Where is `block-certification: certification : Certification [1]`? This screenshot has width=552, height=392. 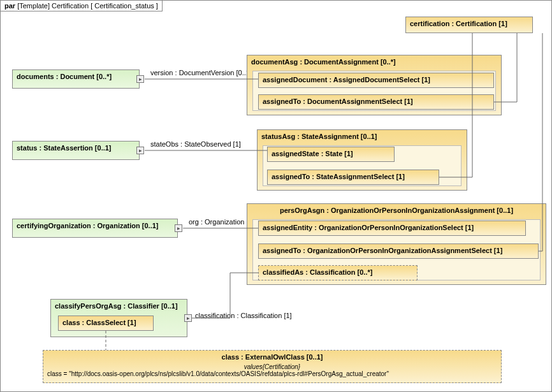
block-certification: certification : Certification [1] is located at coordinates (469, 25).